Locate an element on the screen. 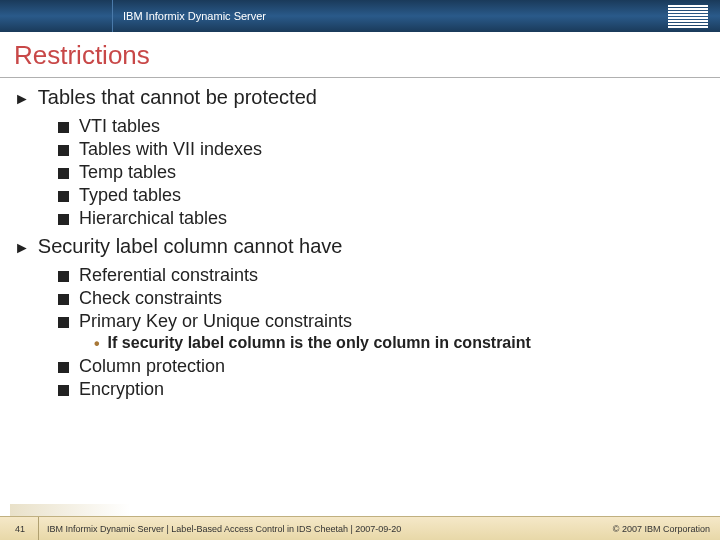  list-item-text: Temp tables is located at coordinates (128, 172).